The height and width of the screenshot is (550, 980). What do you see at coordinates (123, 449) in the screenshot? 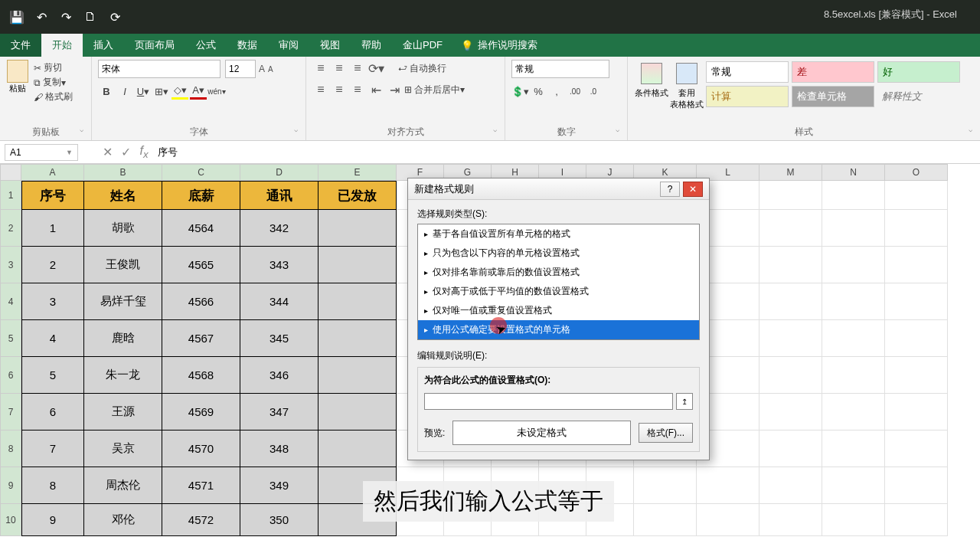
I see `cell: 吴京` at bounding box center [123, 449].